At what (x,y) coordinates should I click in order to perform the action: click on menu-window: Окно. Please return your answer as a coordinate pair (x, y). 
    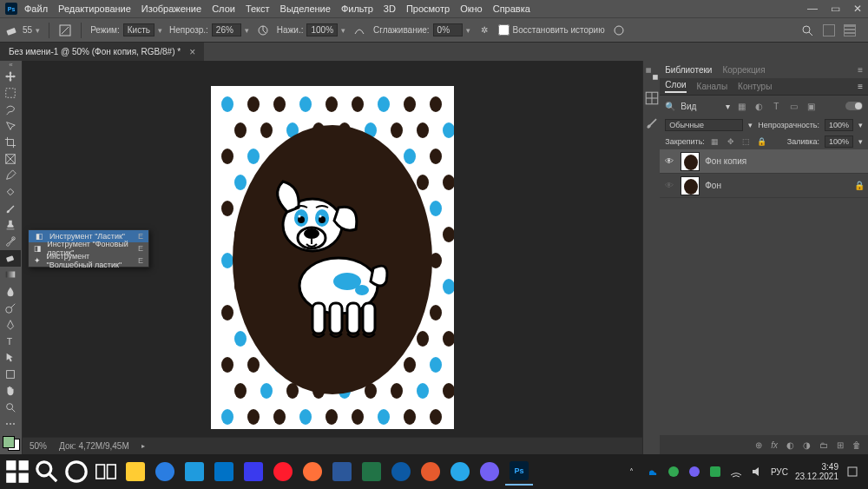
    Looking at the image, I should click on (471, 9).